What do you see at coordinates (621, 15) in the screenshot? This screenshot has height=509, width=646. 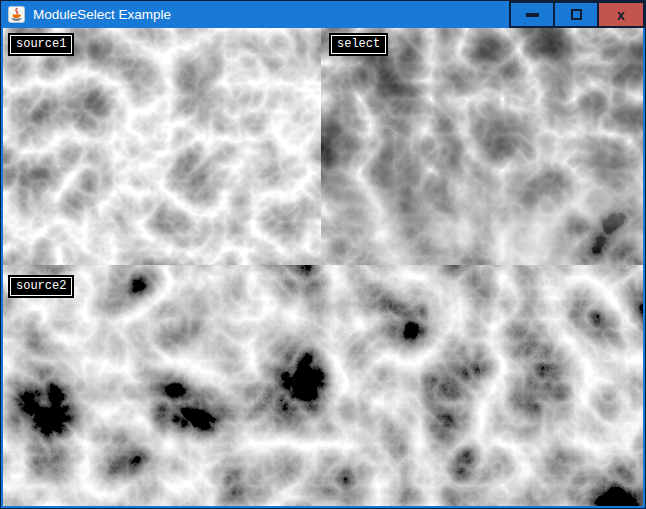 I see `close-icon: x` at bounding box center [621, 15].